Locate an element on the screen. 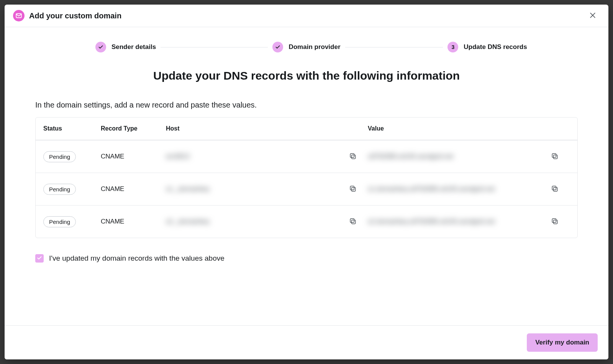 This screenshot has height=364, width=613. close-button is located at coordinates (593, 16).